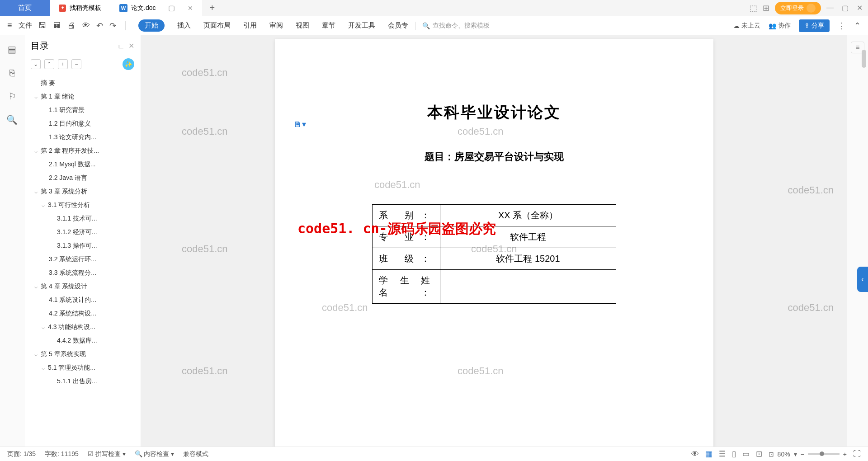  What do you see at coordinates (796, 454) in the screenshot?
I see `zoom-dropdown-icon: ▾` at bounding box center [796, 454].